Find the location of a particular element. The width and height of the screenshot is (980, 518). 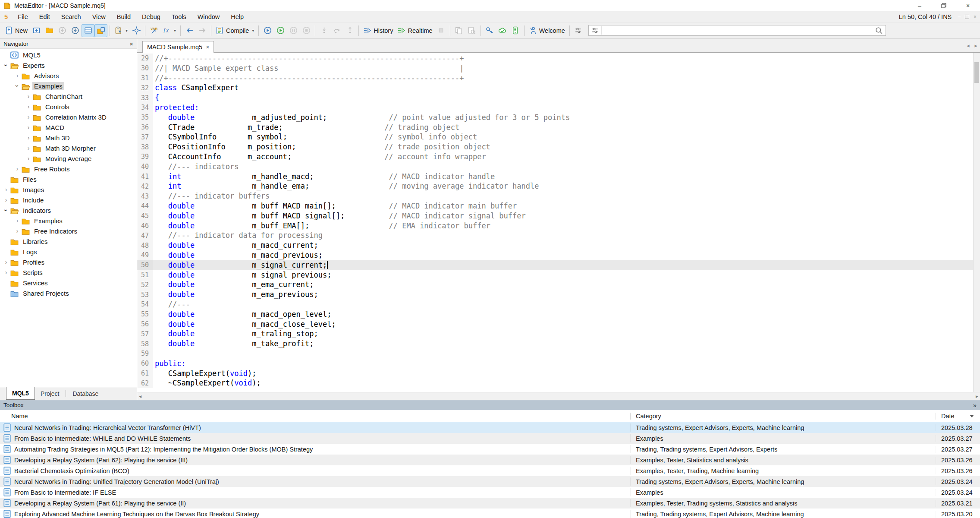

code-line: 38 CPositionInfo m_position; // trade po… is located at coordinates (555, 147).